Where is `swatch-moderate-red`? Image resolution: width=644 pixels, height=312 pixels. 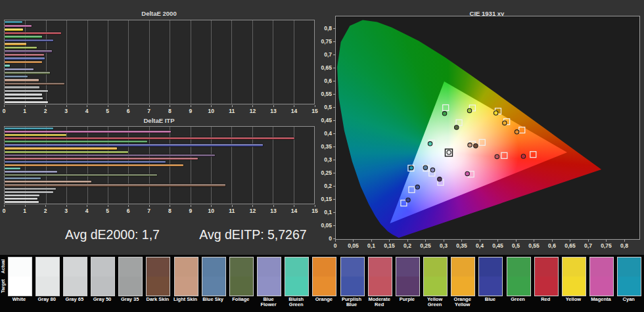
swatch-moderate-red is located at coordinates (380, 277).